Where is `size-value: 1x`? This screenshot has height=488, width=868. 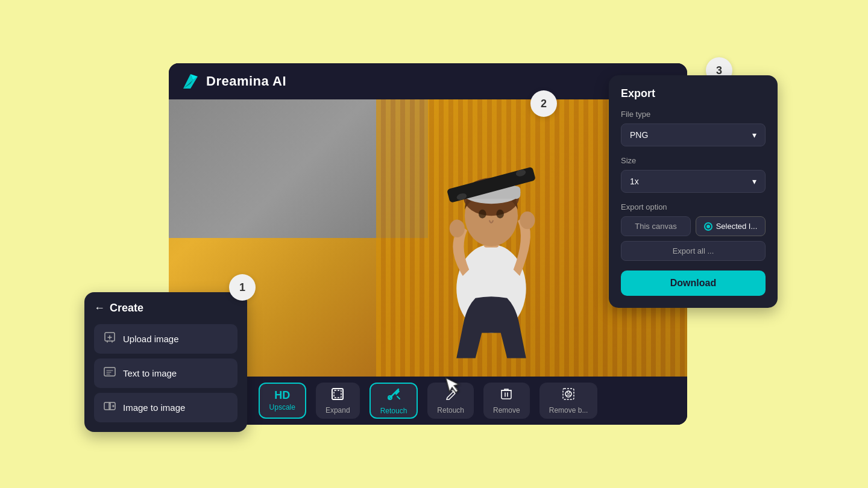 size-value: 1x is located at coordinates (634, 181).